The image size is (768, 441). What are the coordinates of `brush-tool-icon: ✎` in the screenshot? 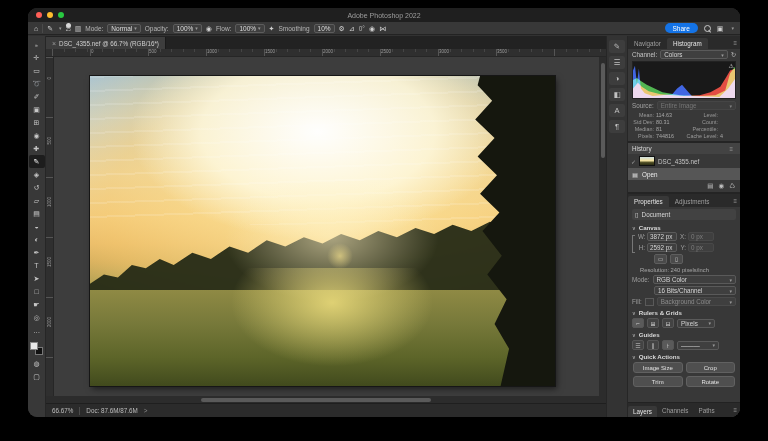 It's located at (50, 28).